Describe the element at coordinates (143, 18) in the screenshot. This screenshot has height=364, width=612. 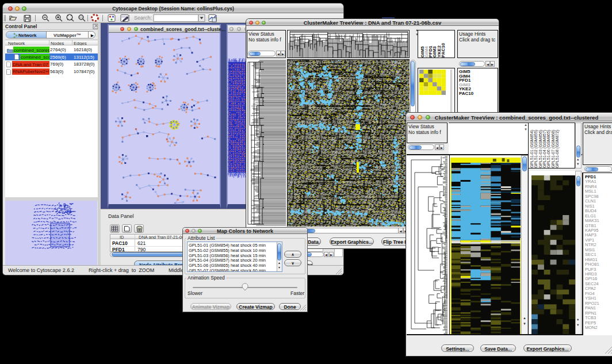
I see `svg-text: Search:` at that location.